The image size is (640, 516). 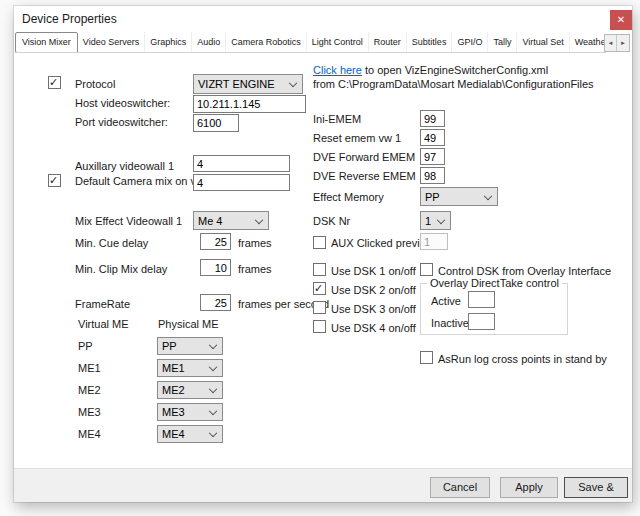 I want to click on tab-vision-mixer: Vision Mixer, so click(x=46, y=42).